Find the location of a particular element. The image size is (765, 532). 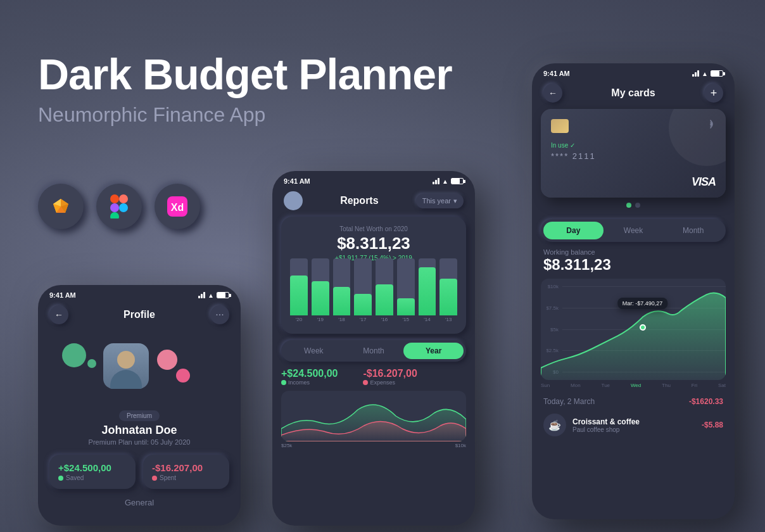

card-in-use: In use ✓ is located at coordinates (633, 146).